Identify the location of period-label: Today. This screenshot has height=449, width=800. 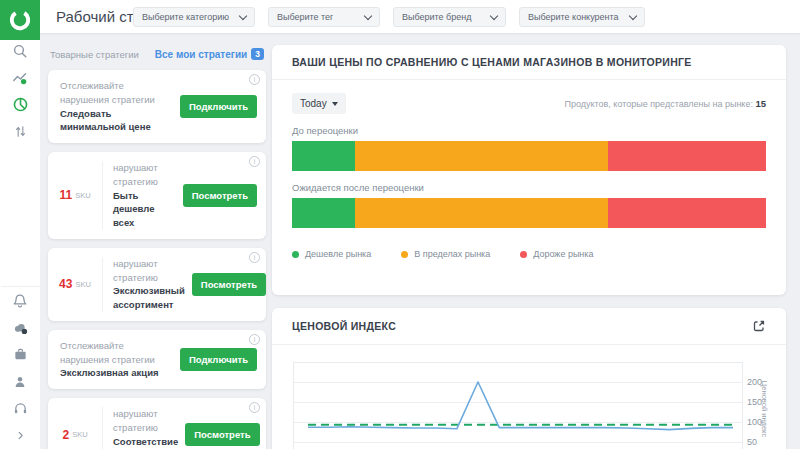
(314, 104).